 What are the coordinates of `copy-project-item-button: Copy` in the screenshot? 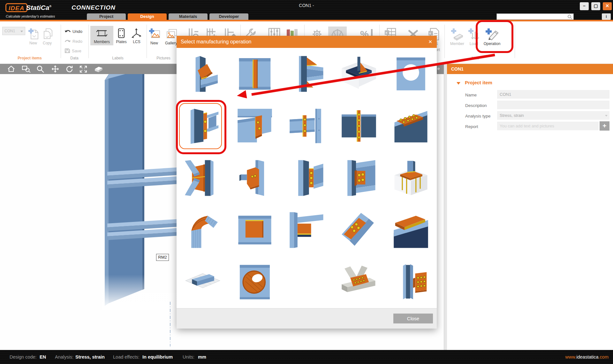 It's located at (47, 36).